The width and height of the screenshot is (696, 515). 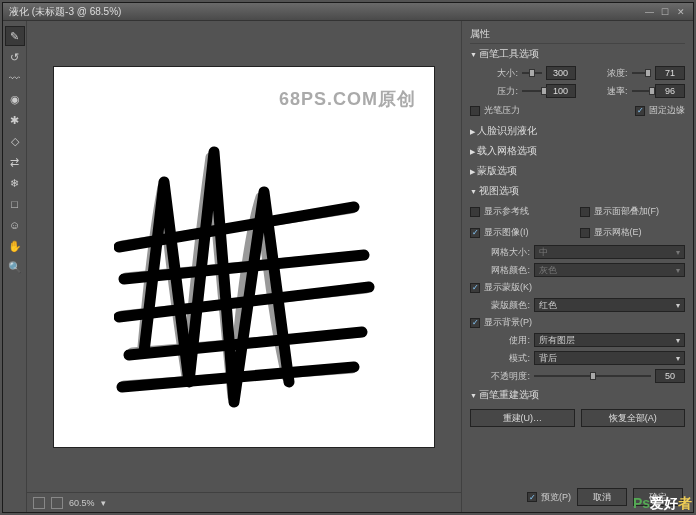 What do you see at coordinates (610, 305) in the screenshot?
I see `mask-color-select: 红色` at bounding box center [610, 305].